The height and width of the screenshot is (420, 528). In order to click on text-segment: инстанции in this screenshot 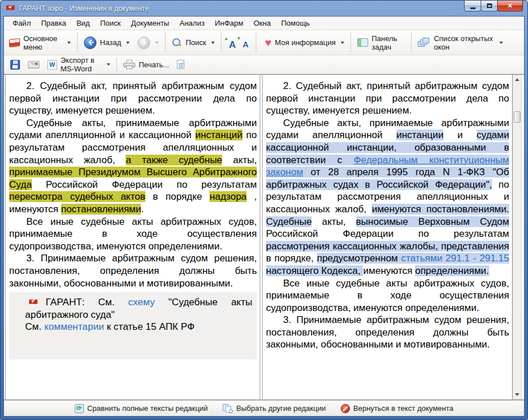, I will do `click(420, 135)`.